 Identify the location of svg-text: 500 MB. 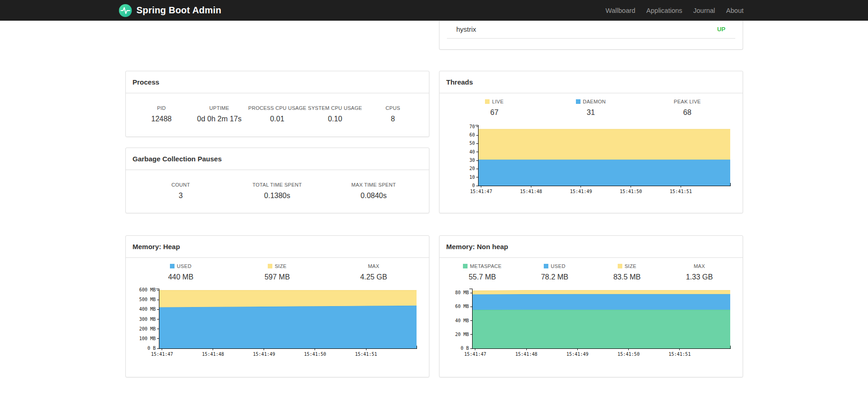
(147, 300).